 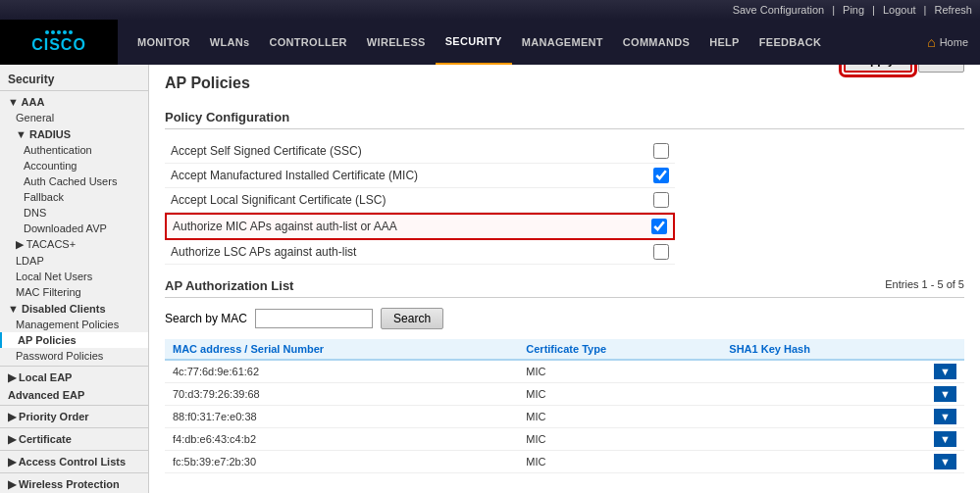 I want to click on policy-row-0: Accept Self Signed Certificate (SSC), so click(x=420, y=151).